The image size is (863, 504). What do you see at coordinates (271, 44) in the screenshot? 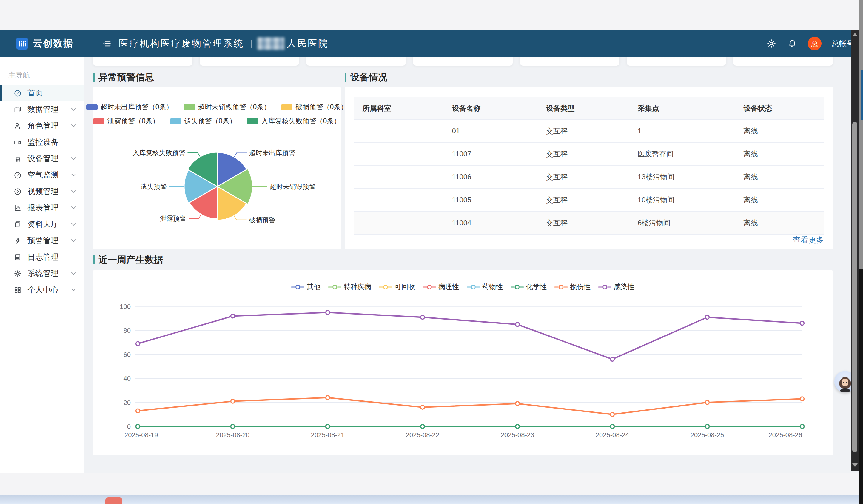
I see `hospital-name-redacted` at bounding box center [271, 44].